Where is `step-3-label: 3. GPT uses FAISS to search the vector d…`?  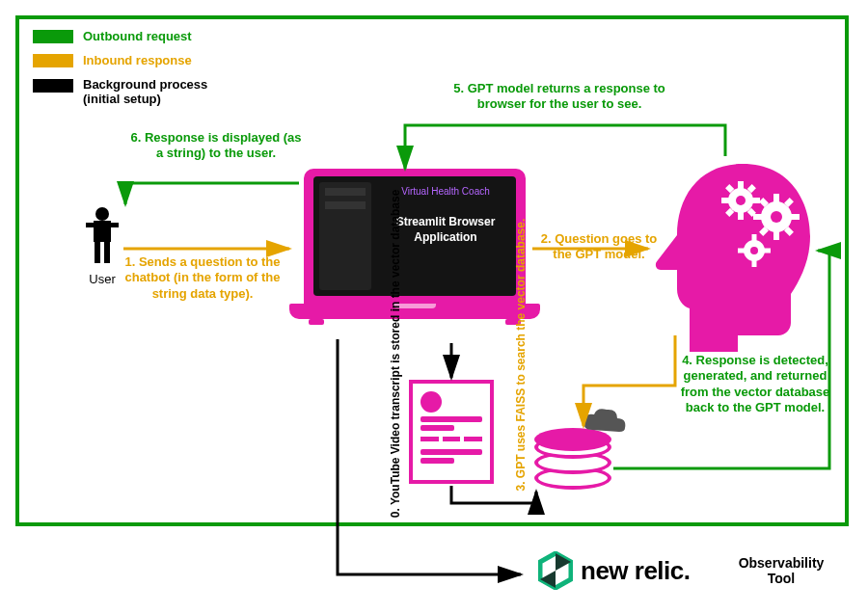 step-3-label: 3. GPT uses FAISS to search the vector d… is located at coordinates (521, 405).